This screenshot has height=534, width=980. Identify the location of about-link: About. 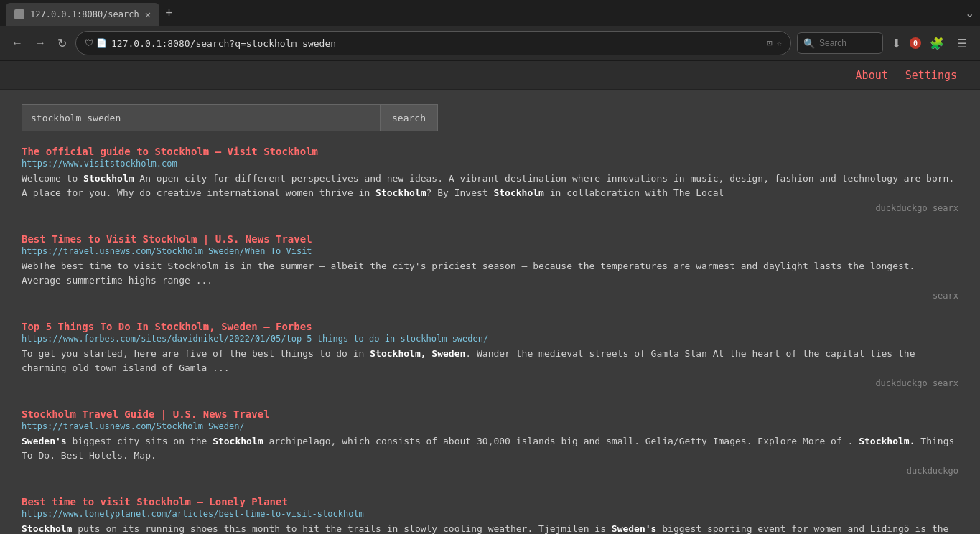
(872, 75).